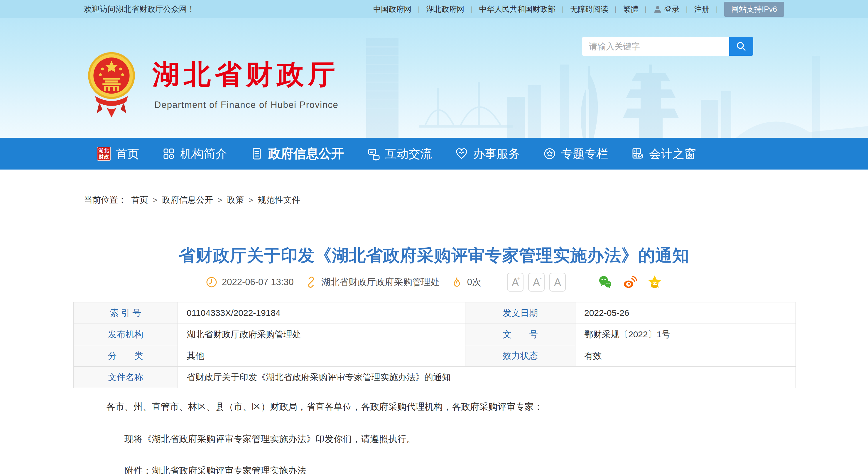  I want to click on nav-item-interaction: 互动交流, so click(400, 154).